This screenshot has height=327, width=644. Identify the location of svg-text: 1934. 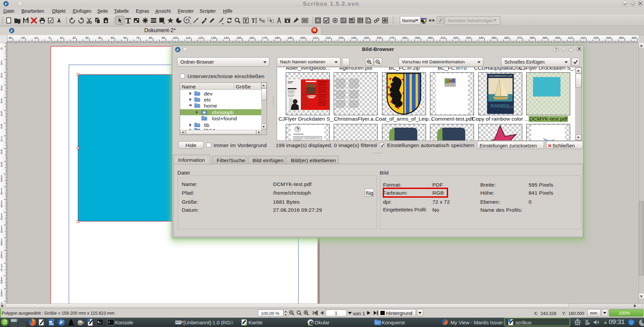
(510, 107).